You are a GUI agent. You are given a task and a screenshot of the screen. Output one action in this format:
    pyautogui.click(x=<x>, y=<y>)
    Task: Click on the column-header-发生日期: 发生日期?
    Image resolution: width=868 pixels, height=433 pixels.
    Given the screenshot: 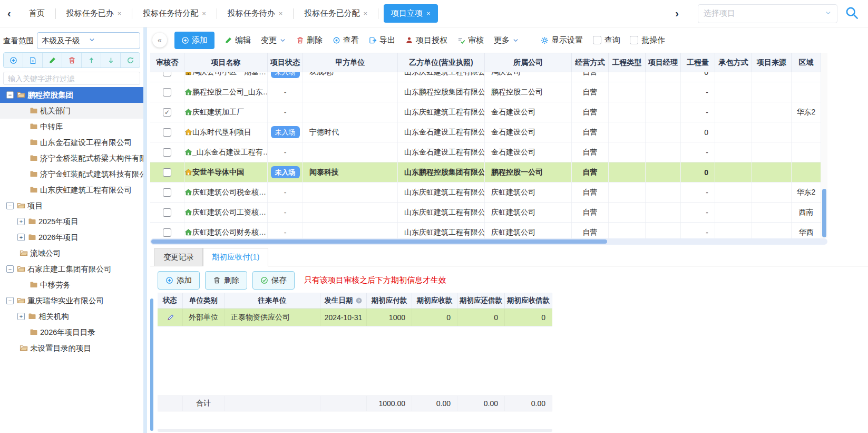 What is the action you would take?
    pyautogui.click(x=344, y=301)
    